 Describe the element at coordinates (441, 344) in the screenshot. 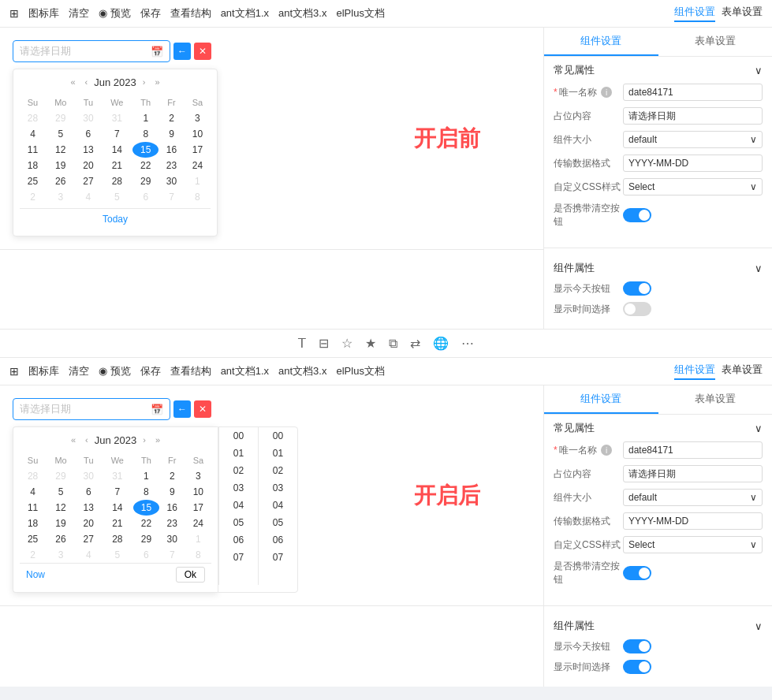

I see `globe-icon: 🌐` at that location.